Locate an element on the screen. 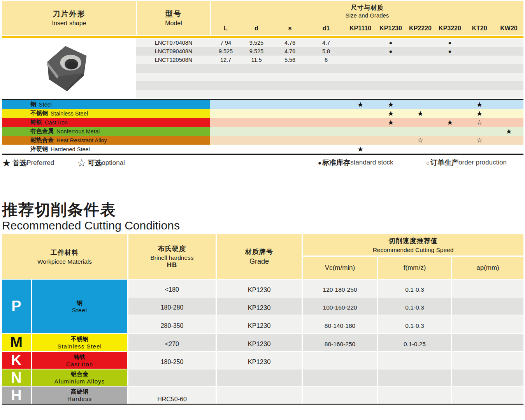 The width and height of the screenshot is (525, 420). material-grade-cells: ☆ ☆ is located at coordinates (367, 140).